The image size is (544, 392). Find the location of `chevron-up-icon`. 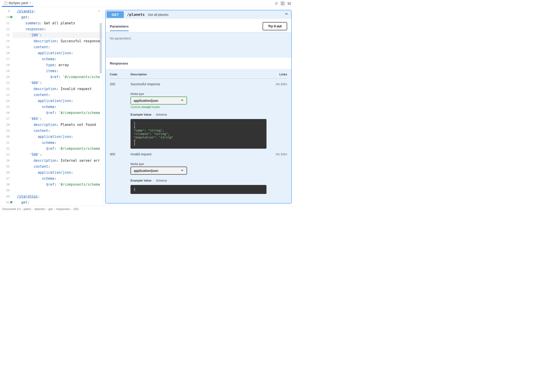

chevron-up-icon is located at coordinates (286, 15).